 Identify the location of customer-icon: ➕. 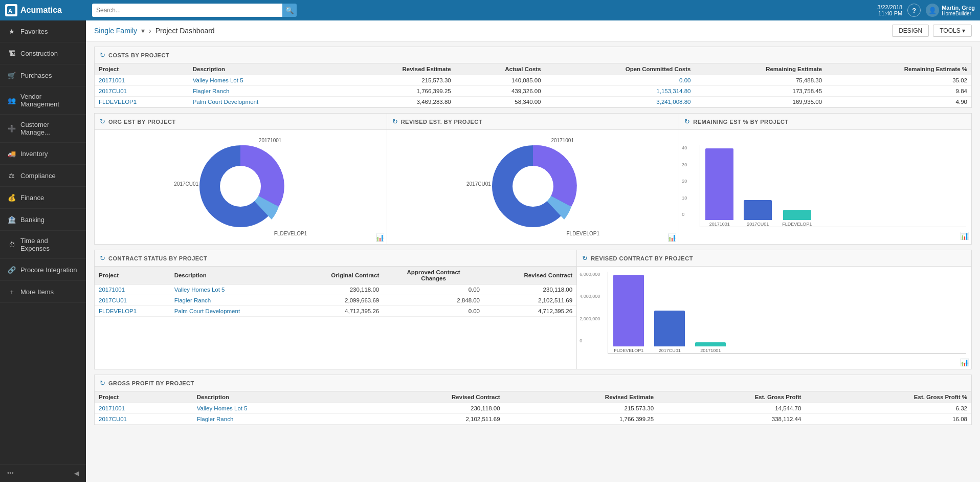
(12, 128).